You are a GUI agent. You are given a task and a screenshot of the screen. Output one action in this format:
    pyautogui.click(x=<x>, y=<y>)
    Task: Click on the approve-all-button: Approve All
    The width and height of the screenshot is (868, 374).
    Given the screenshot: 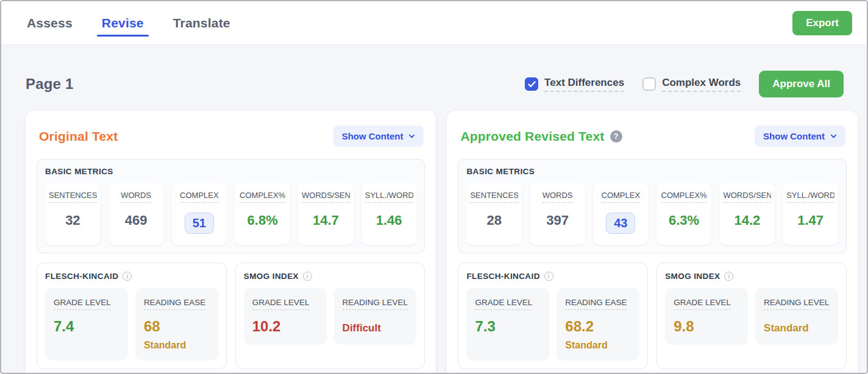 What is the action you would take?
    pyautogui.click(x=801, y=84)
    